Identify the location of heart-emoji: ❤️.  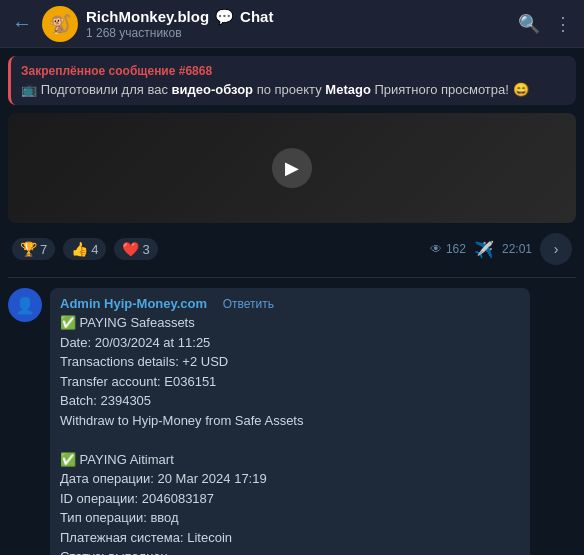
(130, 249).